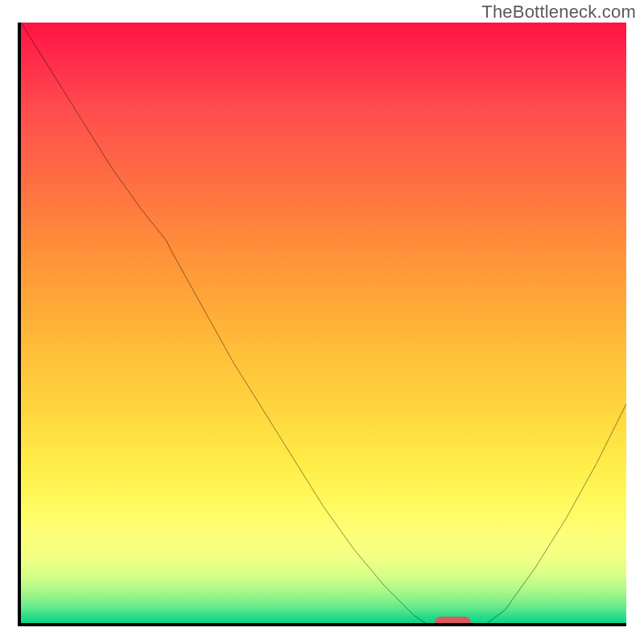 This screenshot has width=644, height=644. What do you see at coordinates (559, 12) in the screenshot?
I see `watermark-text: TheBottleneck.com` at bounding box center [559, 12].